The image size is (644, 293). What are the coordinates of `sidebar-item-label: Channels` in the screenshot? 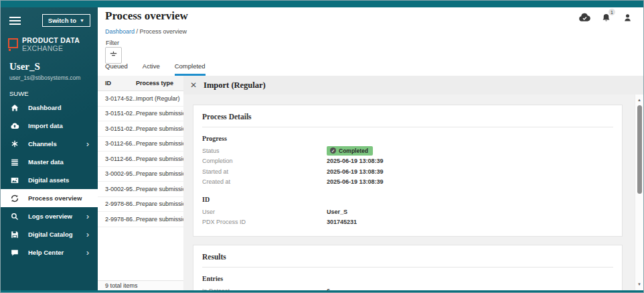 It's located at (43, 143).